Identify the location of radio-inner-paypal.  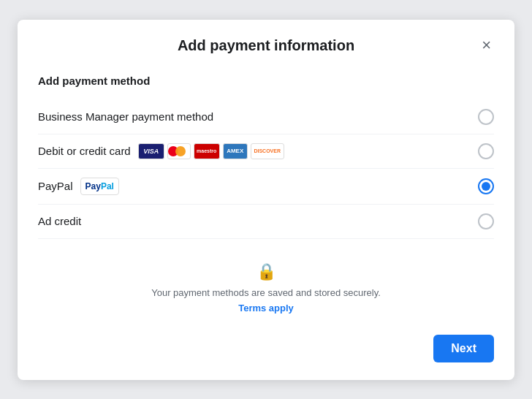
(486, 186).